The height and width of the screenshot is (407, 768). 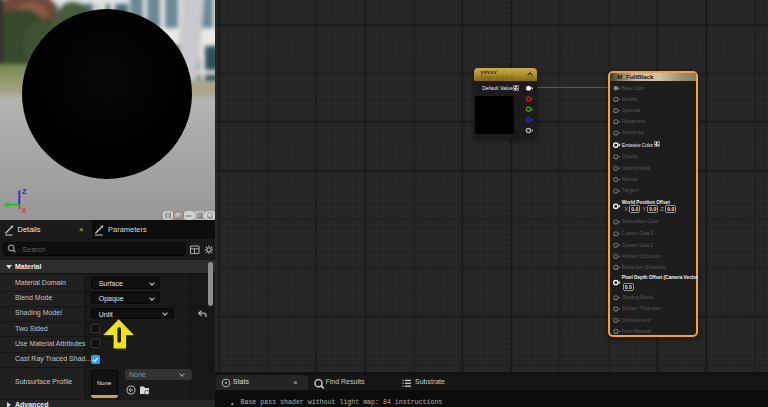 I want to click on svg-text: Z, so click(x=24, y=192).